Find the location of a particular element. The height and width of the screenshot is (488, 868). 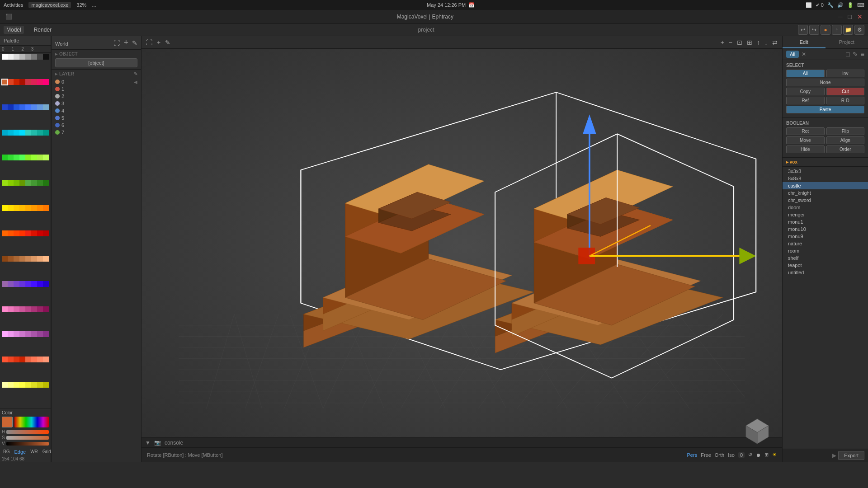

layer-item-6: 6 is located at coordinates (96, 125).